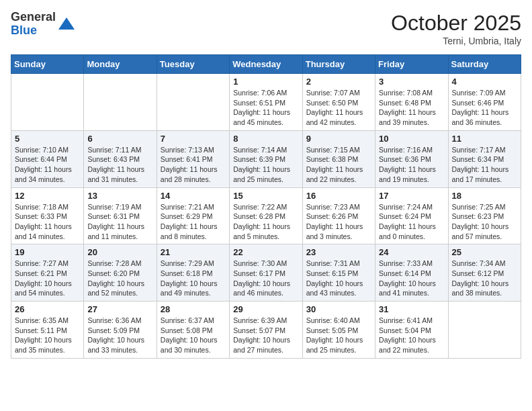 This screenshot has height=411, width=532. What do you see at coordinates (339, 222) in the screenshot?
I see `day-info: Sunrise: 7:23 AM Sunset: 6:26 PM Dayligh…` at bounding box center [339, 222].